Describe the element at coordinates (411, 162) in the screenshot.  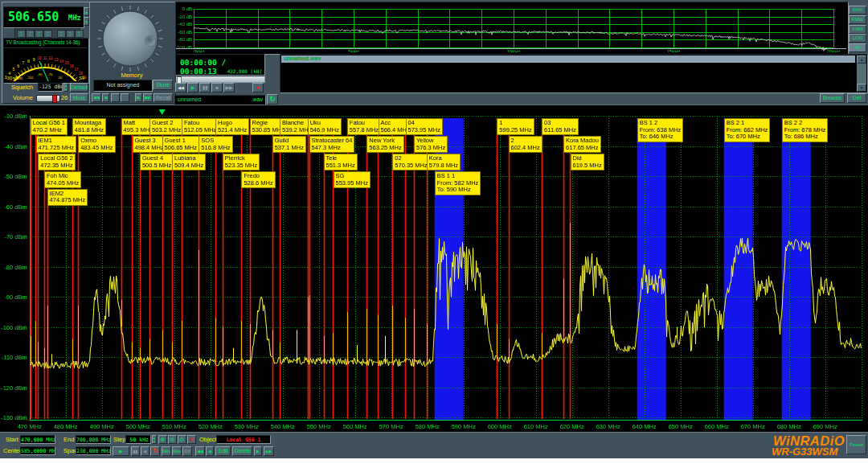
I see `signal-label: 02570.35 MHz` at that location.